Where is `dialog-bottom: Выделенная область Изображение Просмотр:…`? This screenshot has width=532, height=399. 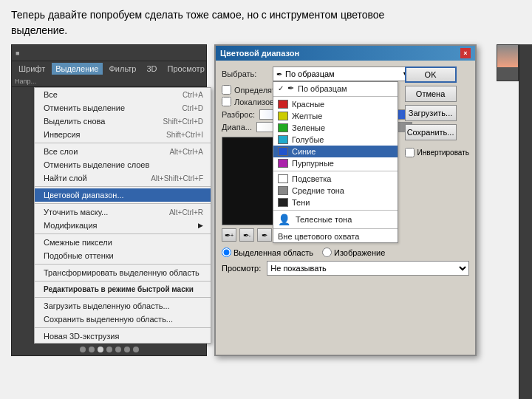
dialog-bottom: Выделенная область Изображение Просмотр:… is located at coordinates (346, 265).